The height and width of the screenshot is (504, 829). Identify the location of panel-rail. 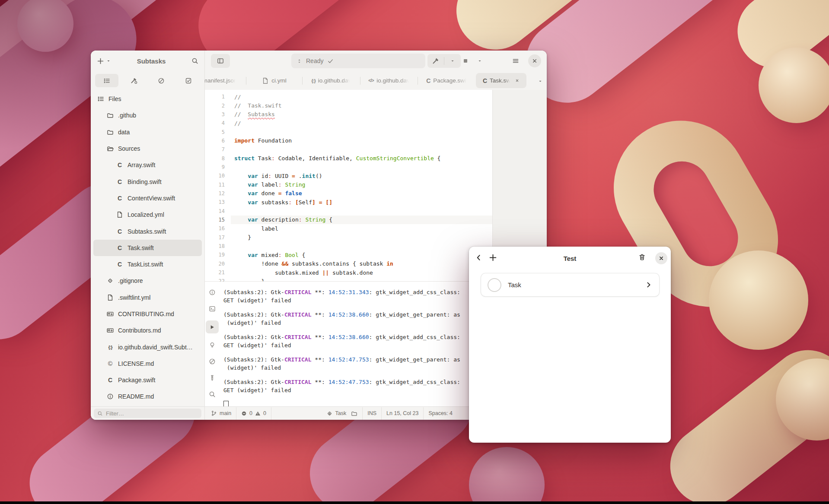
(212, 344).